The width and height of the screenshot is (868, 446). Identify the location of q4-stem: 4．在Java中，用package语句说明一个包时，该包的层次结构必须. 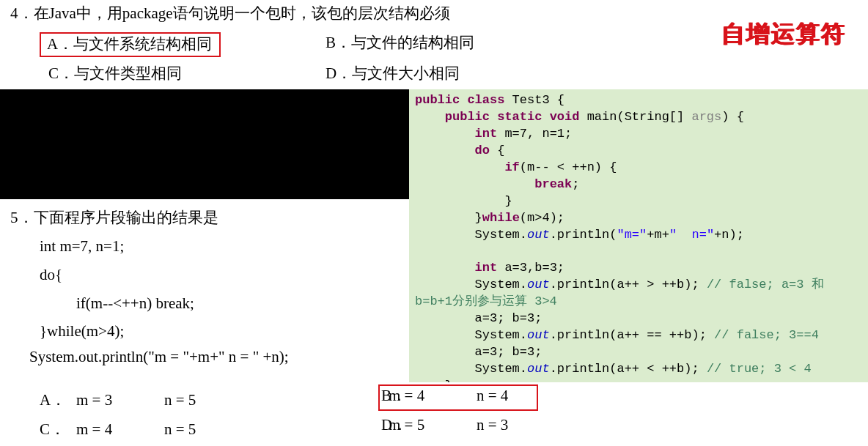
(435, 14).